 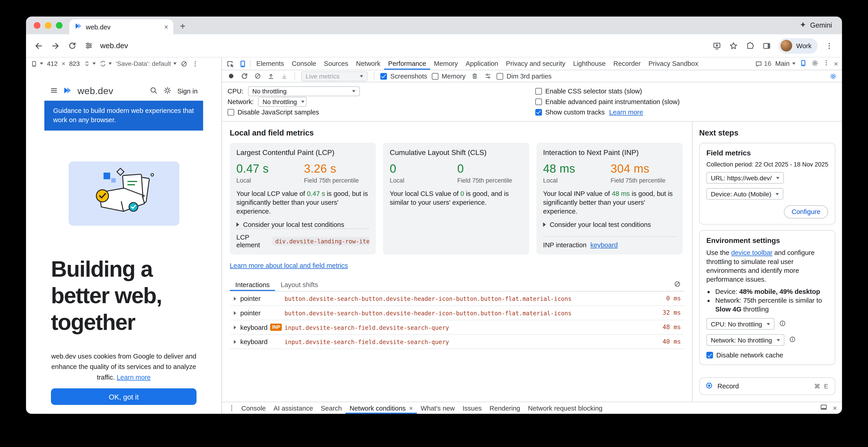 What do you see at coordinates (54, 91) in the screenshot?
I see `menu-icon` at bounding box center [54, 91].